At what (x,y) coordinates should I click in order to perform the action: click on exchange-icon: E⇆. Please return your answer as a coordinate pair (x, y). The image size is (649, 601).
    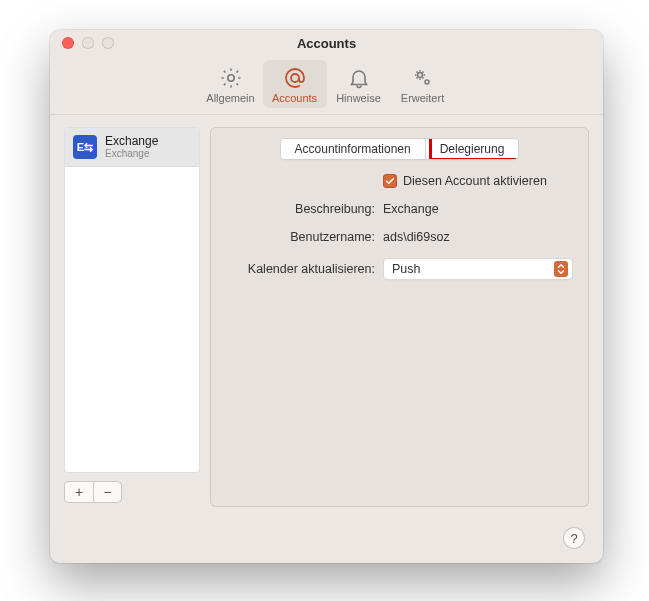
    Looking at the image, I should click on (85, 147).